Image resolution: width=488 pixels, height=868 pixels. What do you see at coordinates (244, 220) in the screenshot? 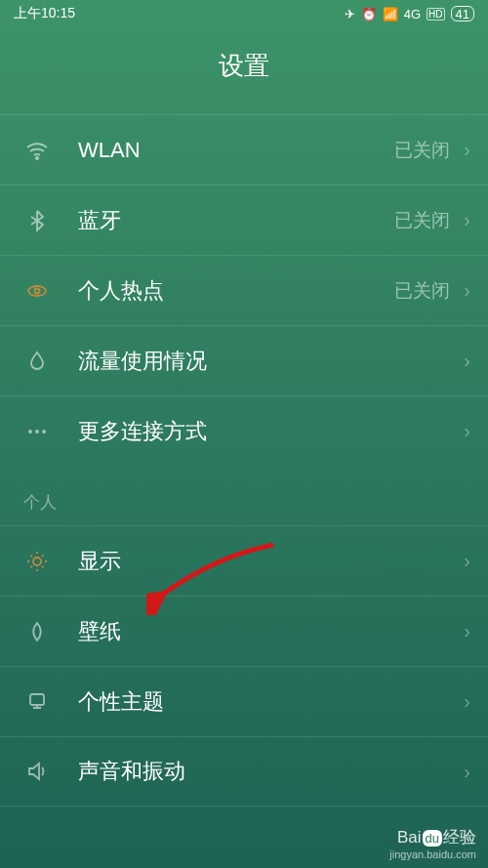
I see `row-bluetooth: 蓝牙 已关闭 ›` at bounding box center [244, 220].